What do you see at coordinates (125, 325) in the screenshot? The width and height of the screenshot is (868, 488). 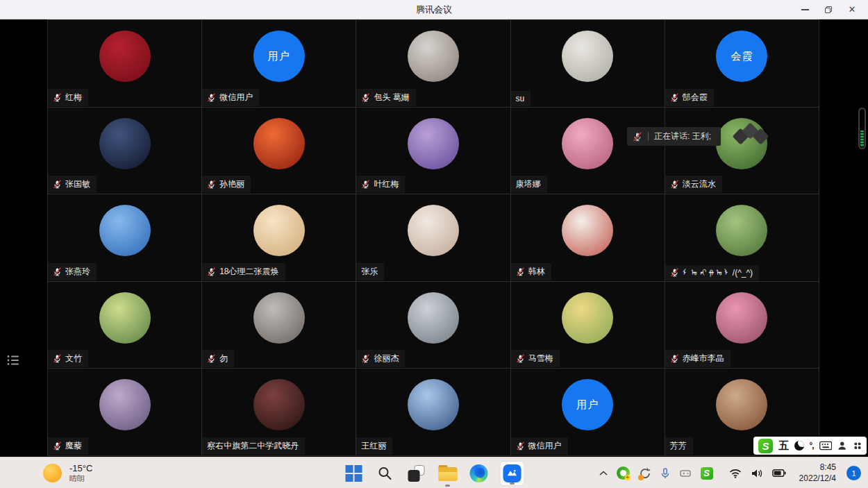 I see `participant-tile: 文竹` at bounding box center [125, 325].